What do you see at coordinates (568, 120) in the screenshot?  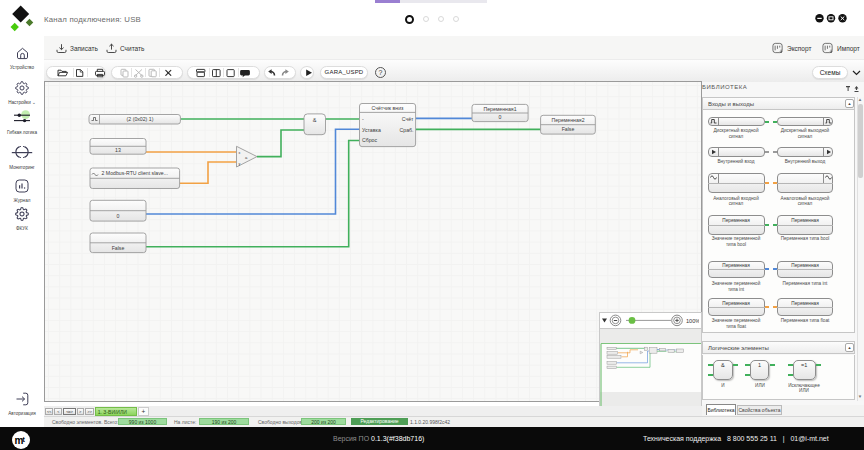 I see `svg-text: Переменная2` at bounding box center [568, 120].